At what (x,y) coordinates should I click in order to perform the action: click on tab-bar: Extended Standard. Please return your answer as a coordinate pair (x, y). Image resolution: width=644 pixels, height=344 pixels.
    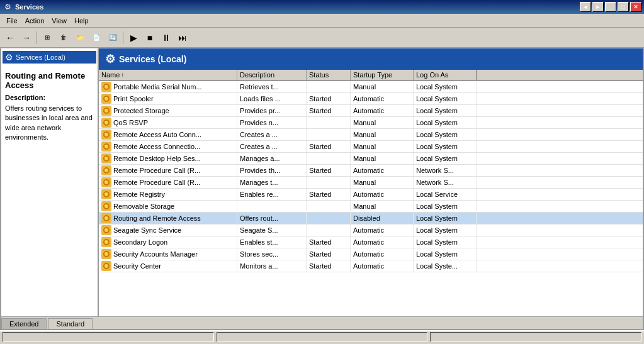
    Looking at the image, I should click on (322, 323).